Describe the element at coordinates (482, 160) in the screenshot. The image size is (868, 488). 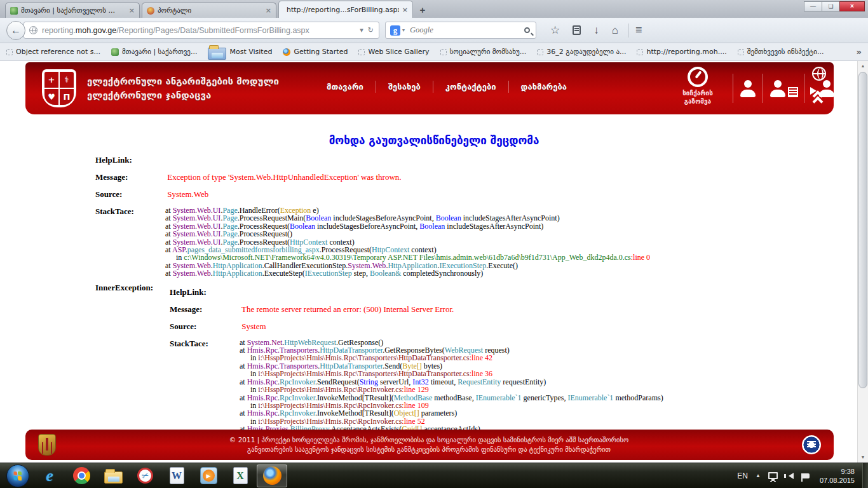
I see `helplink-row: HelpLink:` at that location.